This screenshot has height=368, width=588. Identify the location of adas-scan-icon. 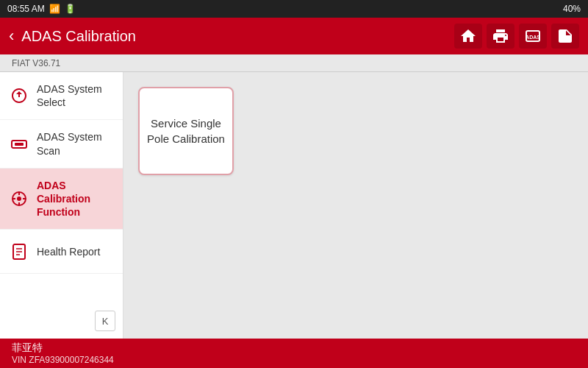
(19, 144).